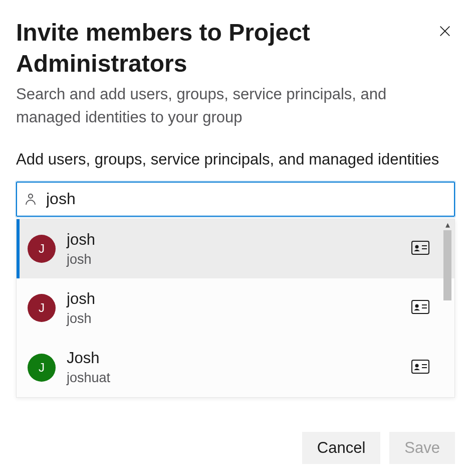 The image size is (471, 476). Describe the element at coordinates (247, 199) in the screenshot. I see `search-input` at that location.